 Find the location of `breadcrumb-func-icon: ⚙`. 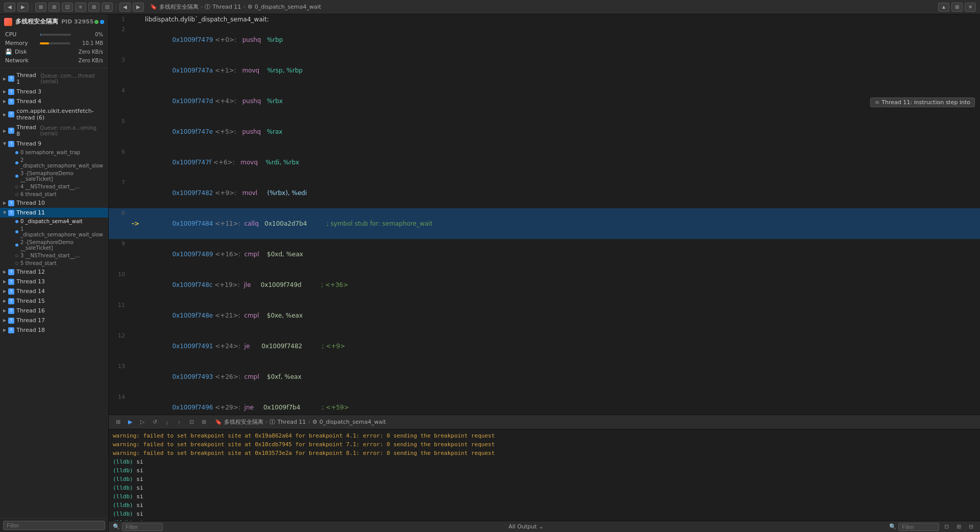

breadcrumb-func-icon: ⚙ is located at coordinates (250, 7).